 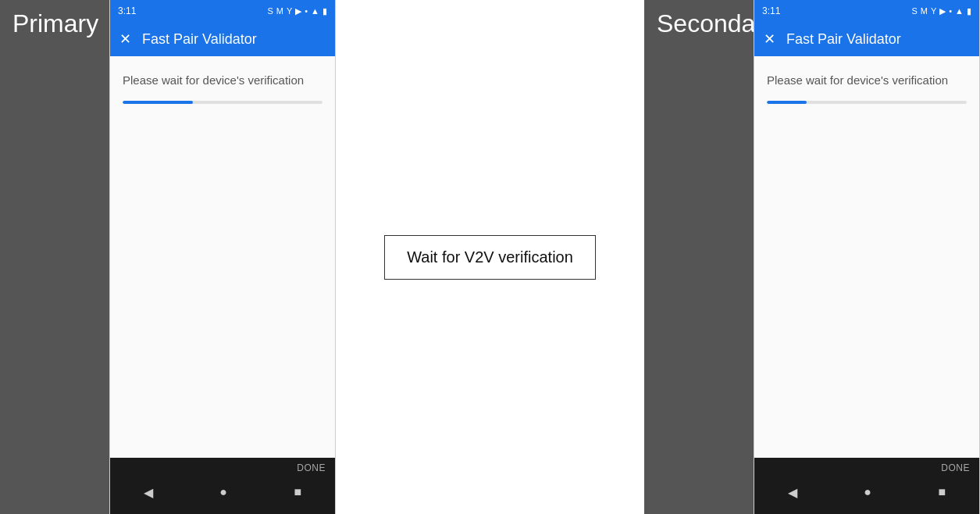 What do you see at coordinates (867, 466) in the screenshot?
I see `secondary-done-row: DONE` at bounding box center [867, 466].